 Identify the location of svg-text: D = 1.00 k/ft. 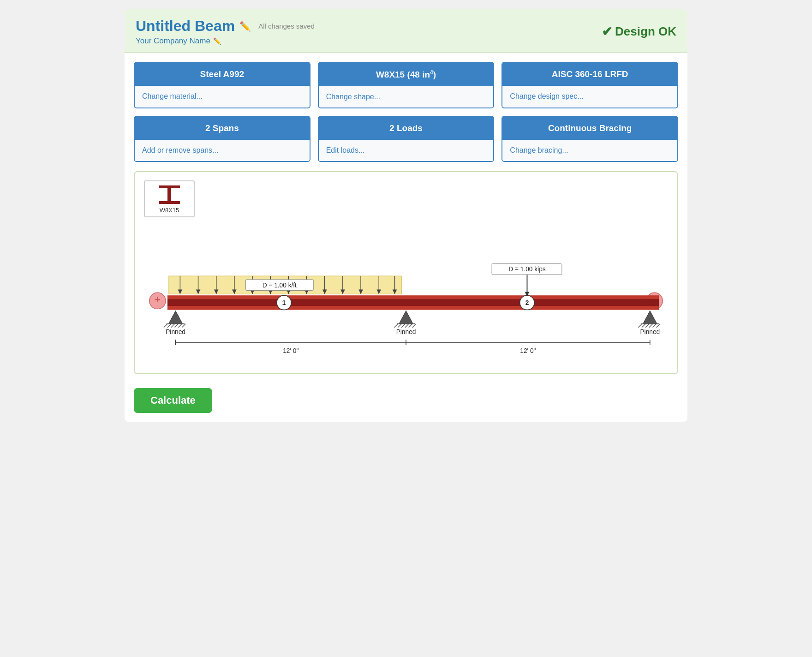
(280, 285).